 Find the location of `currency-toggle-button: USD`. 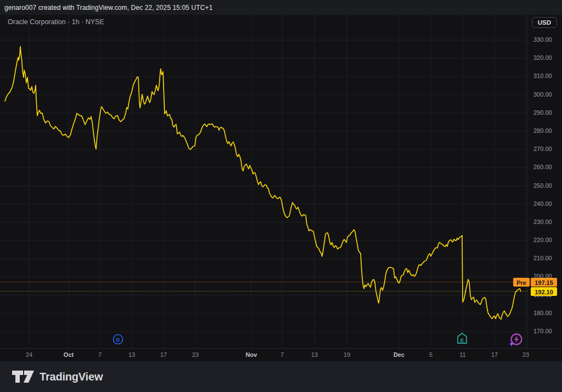

currency-toggle-button: USD is located at coordinates (544, 23).